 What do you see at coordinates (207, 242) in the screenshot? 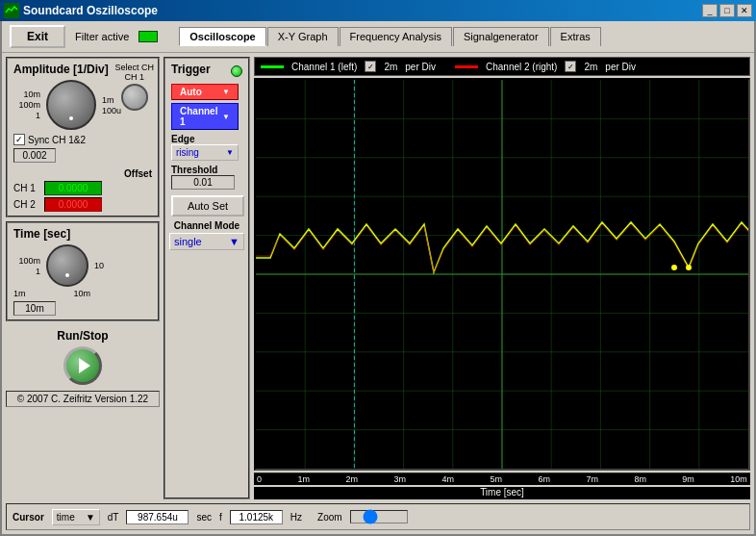
I see `channel-mode-dropdown: single ▼` at bounding box center [207, 242].